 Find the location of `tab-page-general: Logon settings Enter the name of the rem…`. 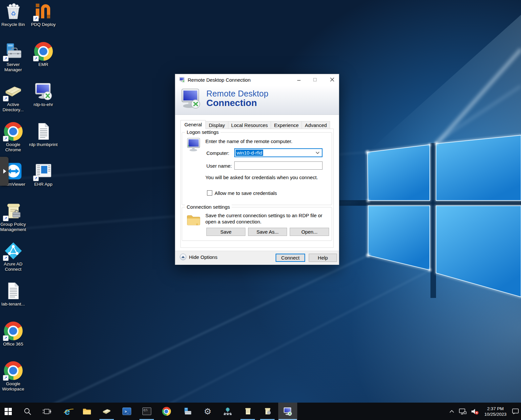

tab-page-general: Logon settings Enter the name of the rem… is located at coordinates (257, 188).